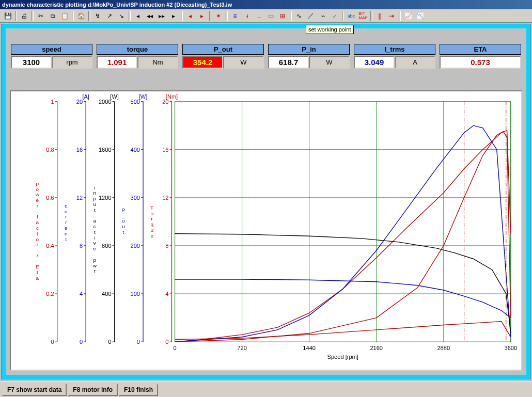 Image resolution: width=532 pixels, height=397 pixels. I want to click on readout-header: torque, so click(137, 50).